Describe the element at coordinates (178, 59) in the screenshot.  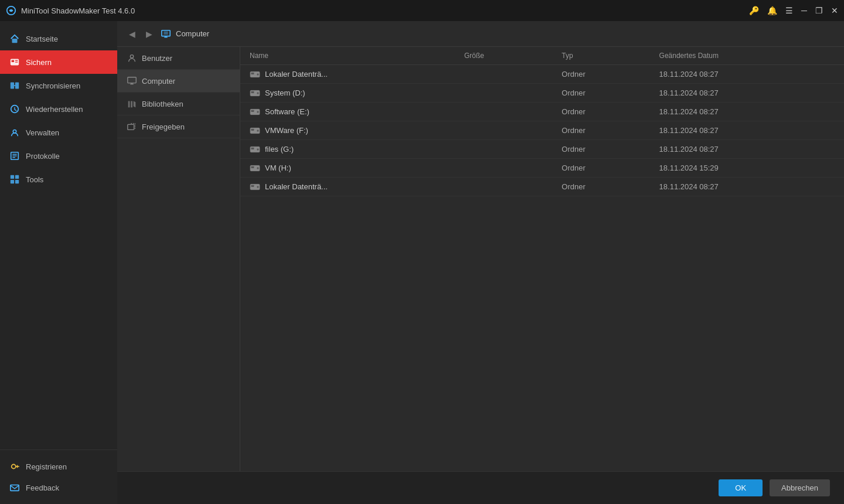
I see `tree-item-benutzer: Benutzer` at that location.